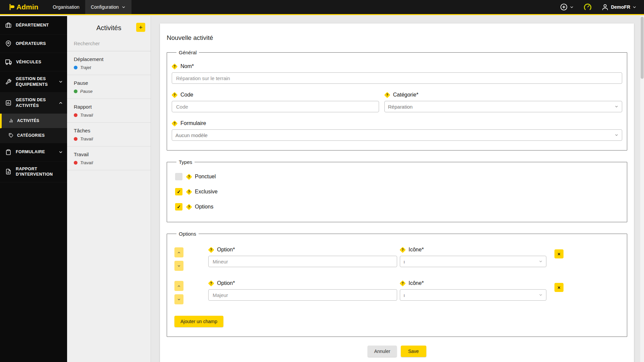 Image resolution: width=644 pixels, height=362 pixels. I want to click on activity-tag-label: Pause, so click(87, 91).